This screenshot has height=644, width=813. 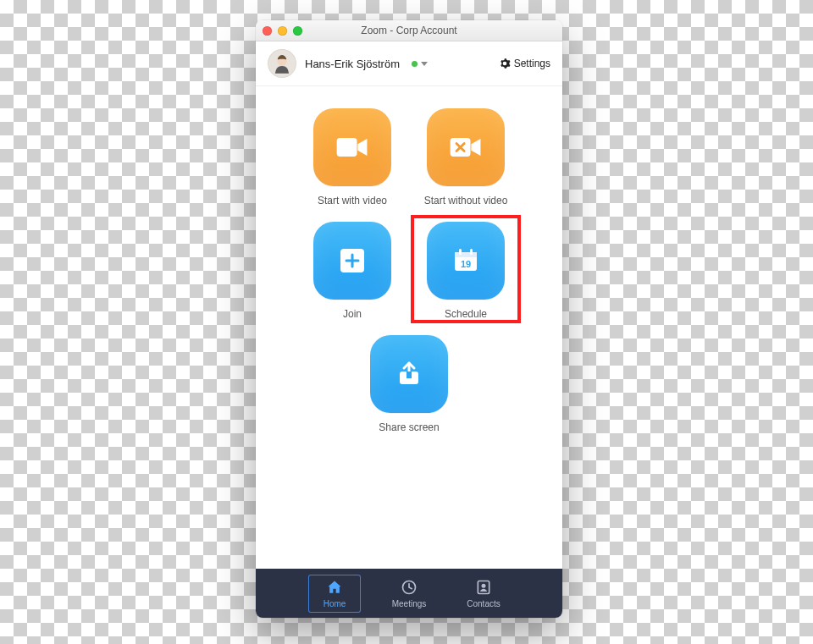 What do you see at coordinates (352, 147) in the screenshot?
I see `video-on-icon` at bounding box center [352, 147].